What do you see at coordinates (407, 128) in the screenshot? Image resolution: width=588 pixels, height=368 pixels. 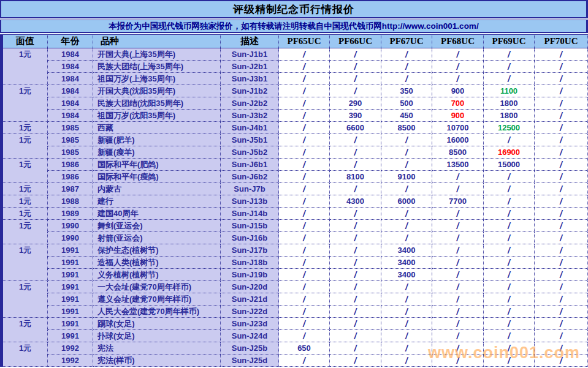 I see `price-cell-pf67uc: 8500` at bounding box center [407, 128].